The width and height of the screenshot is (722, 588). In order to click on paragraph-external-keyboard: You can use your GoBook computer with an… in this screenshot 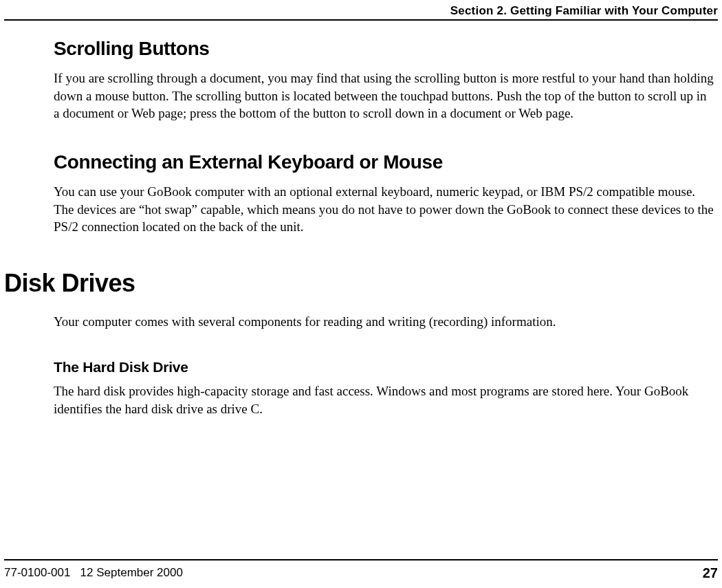, I will do `click(384, 209)`.